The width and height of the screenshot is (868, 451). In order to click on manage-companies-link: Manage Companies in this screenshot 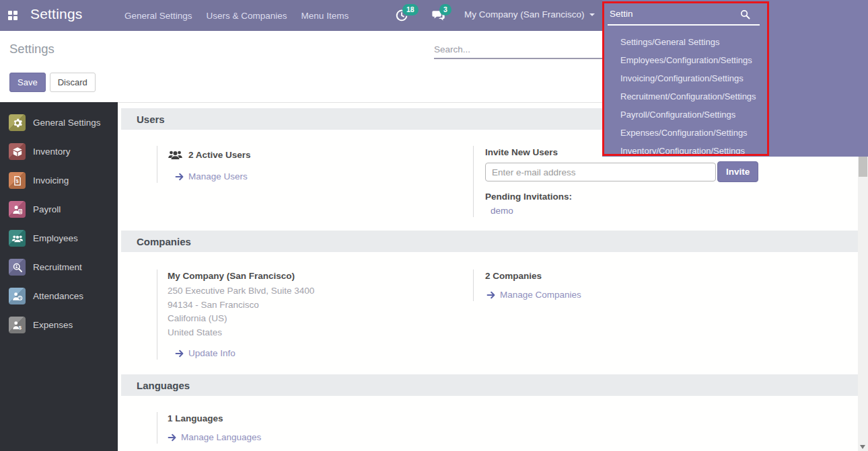, I will do `click(622, 294)`.